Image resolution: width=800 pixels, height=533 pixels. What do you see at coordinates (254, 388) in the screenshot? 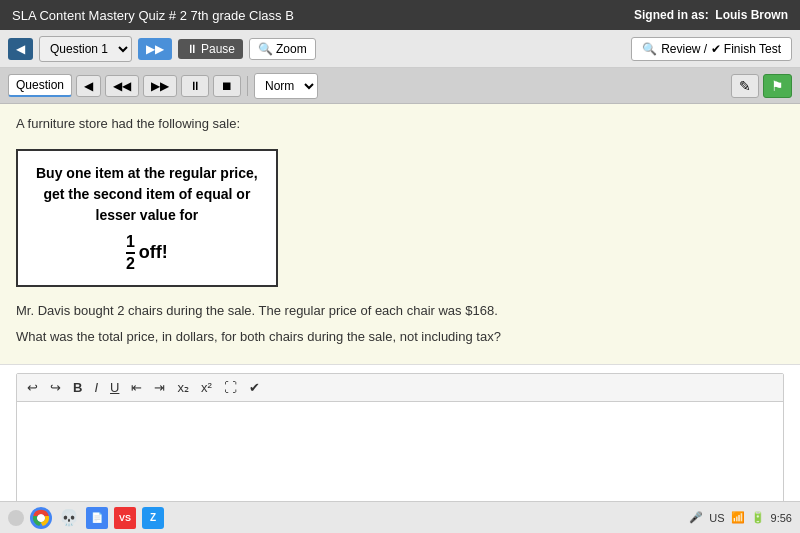
I see `check-button: ✔` at bounding box center [254, 388].